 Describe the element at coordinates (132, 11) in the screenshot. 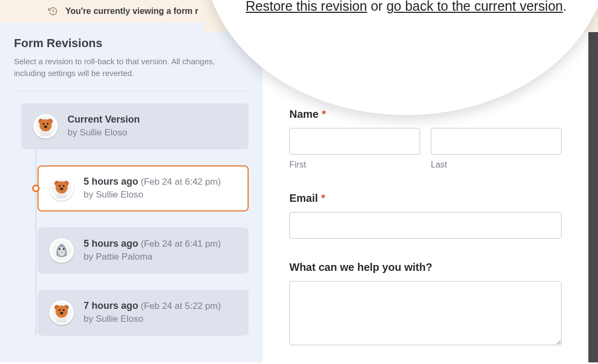

I see `notice-text: You're currently viewing a form r` at that location.